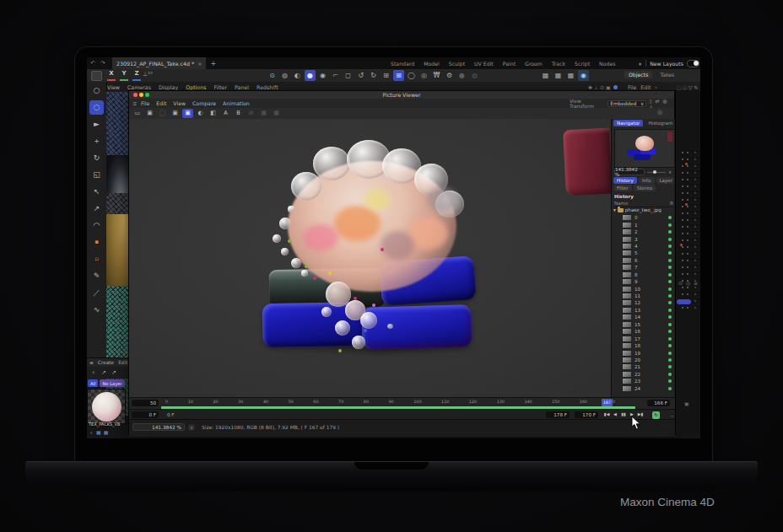 The width and height of the screenshot is (783, 532). I want to click on tab-filter: Filter, so click(623, 188).